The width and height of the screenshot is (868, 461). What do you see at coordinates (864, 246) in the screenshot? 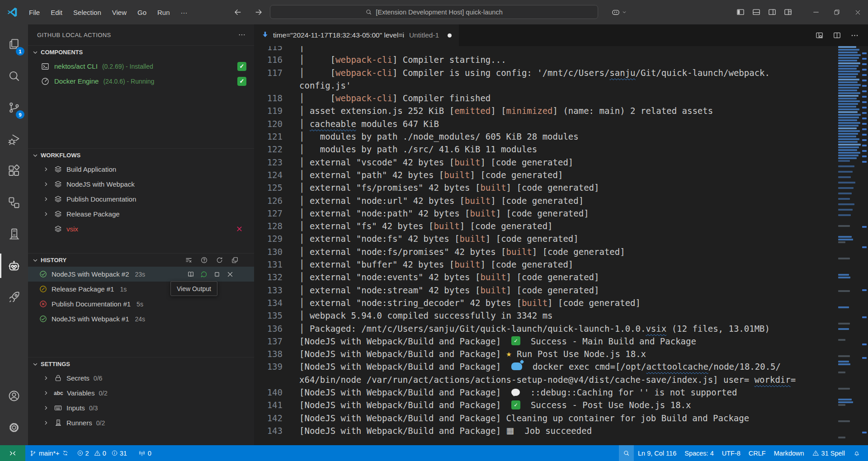
I see `overview-ruler` at bounding box center [864, 246].